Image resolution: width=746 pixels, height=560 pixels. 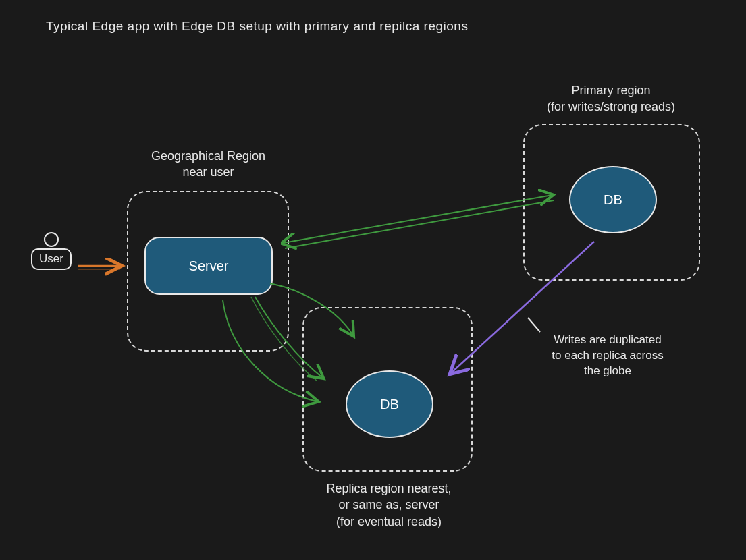 I want to click on geo-region-label: Geographical Region near user, so click(x=208, y=165).